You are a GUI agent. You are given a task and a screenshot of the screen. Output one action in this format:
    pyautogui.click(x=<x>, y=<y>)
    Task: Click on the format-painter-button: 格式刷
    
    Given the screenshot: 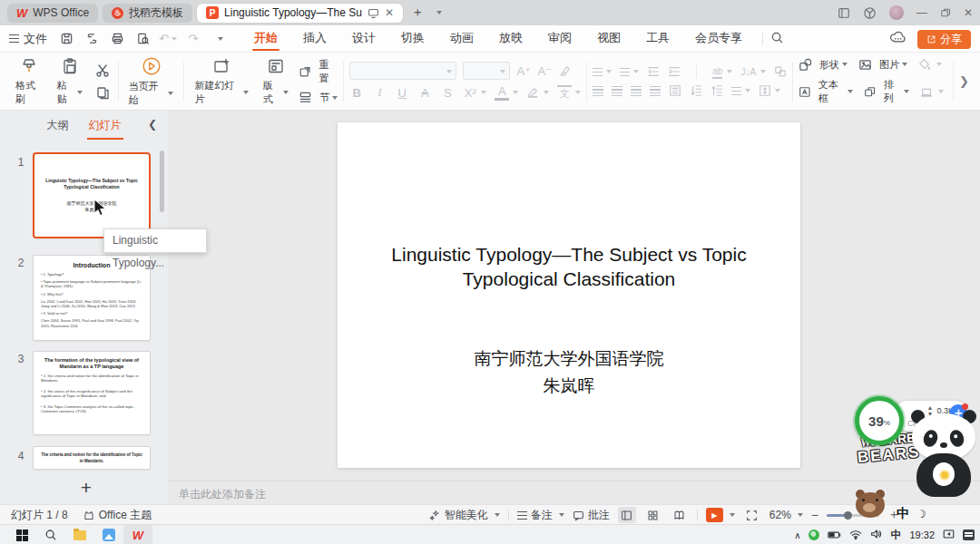 What is the action you would take?
    pyautogui.click(x=29, y=82)
    